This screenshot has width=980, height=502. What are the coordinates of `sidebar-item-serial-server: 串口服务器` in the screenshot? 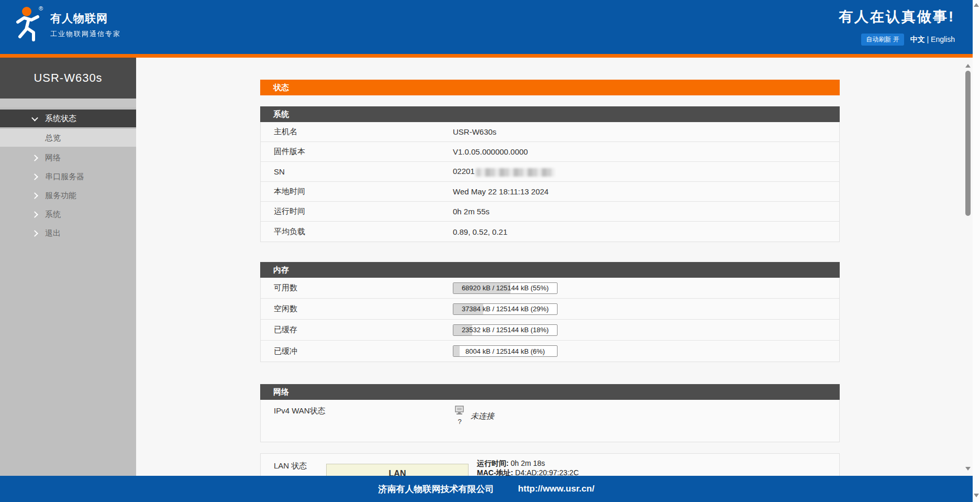 It's located at (68, 177).